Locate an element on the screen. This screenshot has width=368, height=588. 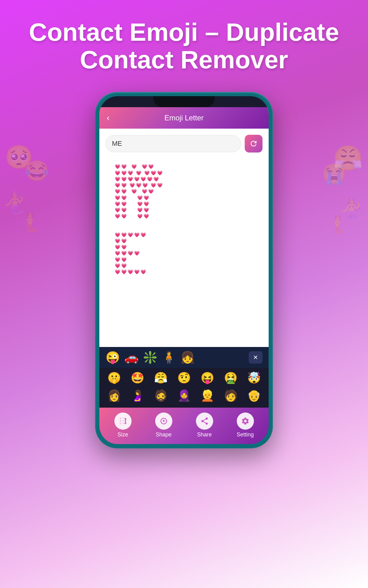
emoji-star-eyes: 🤩 is located at coordinates (137, 378).